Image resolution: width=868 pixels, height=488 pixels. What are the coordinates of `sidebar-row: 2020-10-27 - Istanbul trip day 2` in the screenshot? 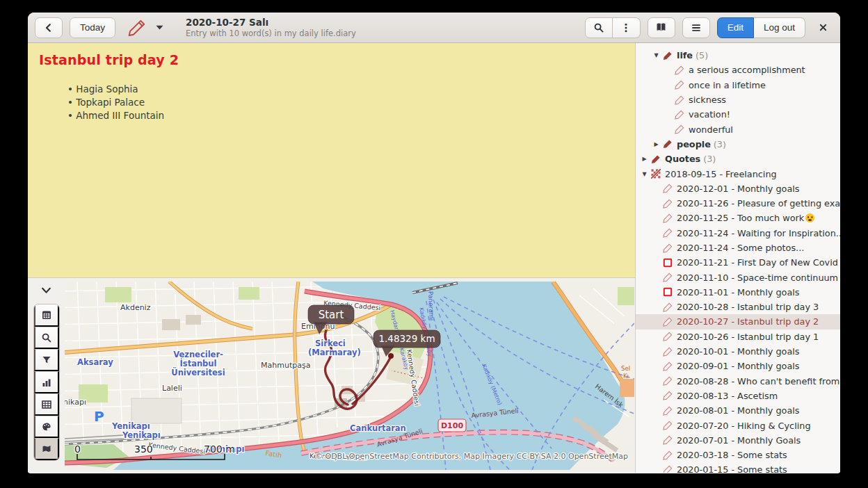 It's located at (738, 321).